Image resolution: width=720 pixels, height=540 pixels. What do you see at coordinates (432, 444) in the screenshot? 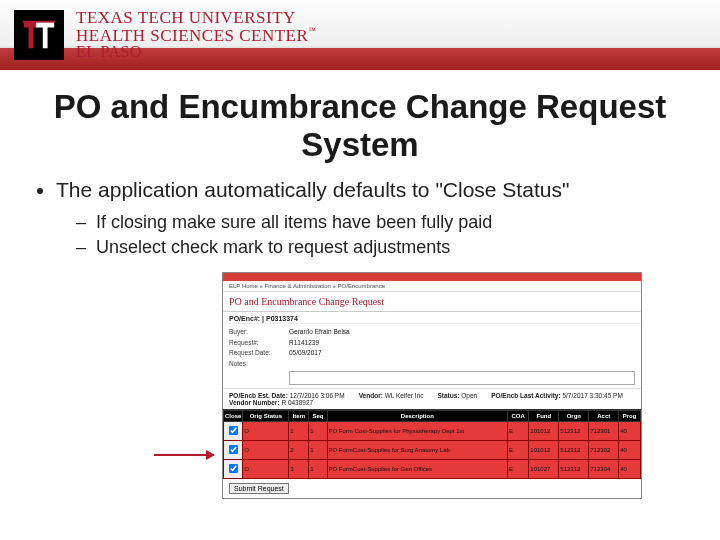
I see `items-table: Close Orig Status Item Seq Description C…` at bounding box center [432, 444].